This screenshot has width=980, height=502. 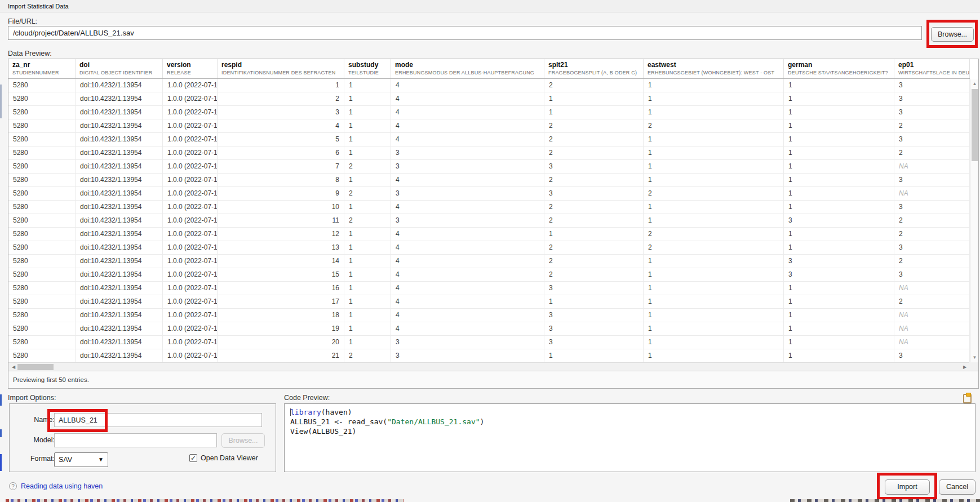 What do you see at coordinates (281, 69) in the screenshot?
I see `column-header-respid: respidIDENTIFIKATIONSNUMMER DES BEFRAGTE…` at bounding box center [281, 69].